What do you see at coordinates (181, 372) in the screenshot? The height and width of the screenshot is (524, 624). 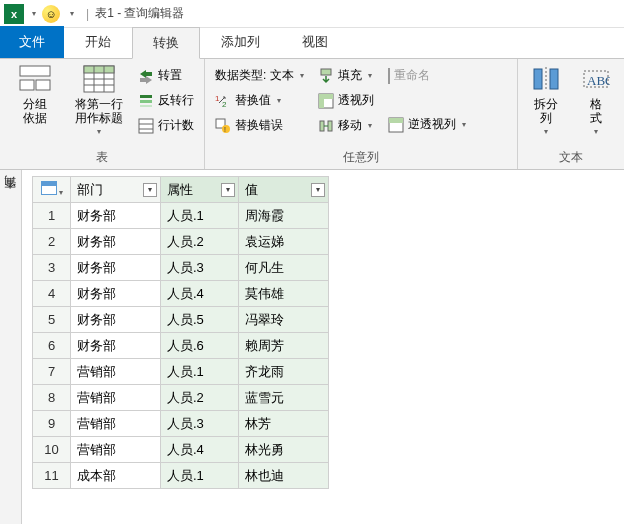 I see `table-row: 7营销部人员.1齐龙雨` at bounding box center [181, 372].